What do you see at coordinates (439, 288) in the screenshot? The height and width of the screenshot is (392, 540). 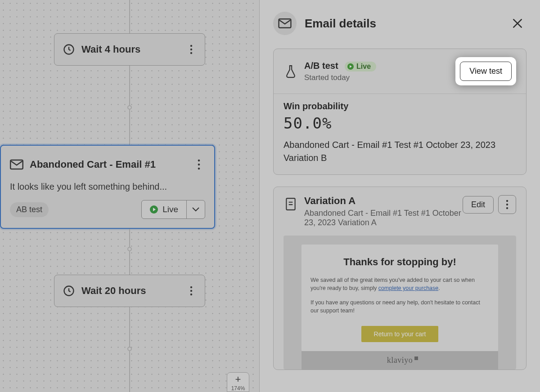 I see `preview-text: .` at bounding box center [439, 288].